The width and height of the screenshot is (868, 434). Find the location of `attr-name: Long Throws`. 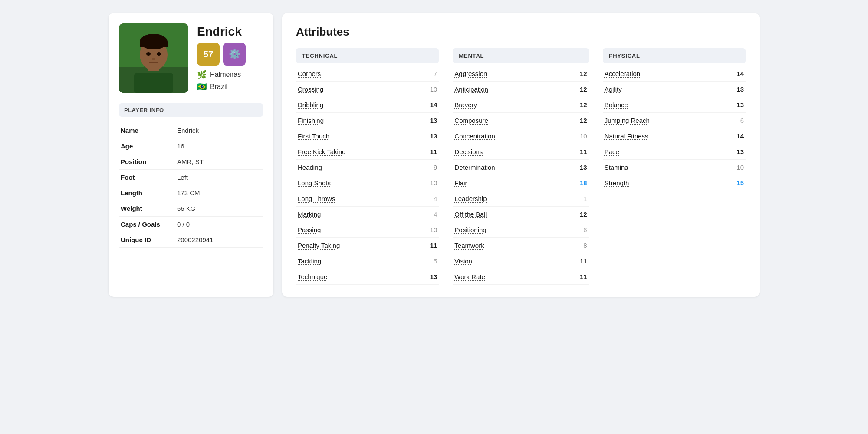

attr-name: Long Throws is located at coordinates (316, 199).